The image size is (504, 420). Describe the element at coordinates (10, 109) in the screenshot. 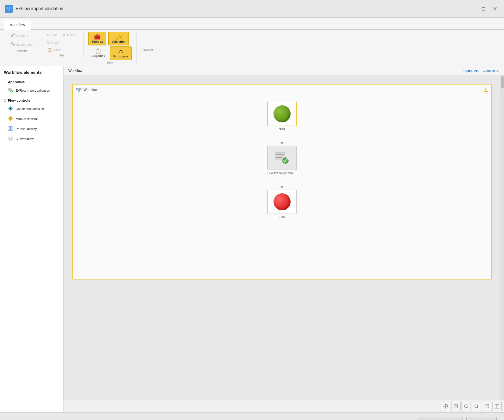

I see `conditional-decision-icon` at that location.